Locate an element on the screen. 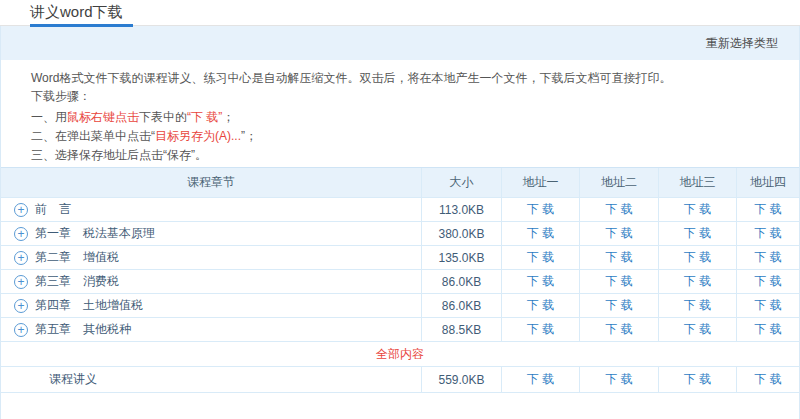 The height and width of the screenshot is (419, 800). header-addr1: 地址一 is located at coordinates (540, 182).